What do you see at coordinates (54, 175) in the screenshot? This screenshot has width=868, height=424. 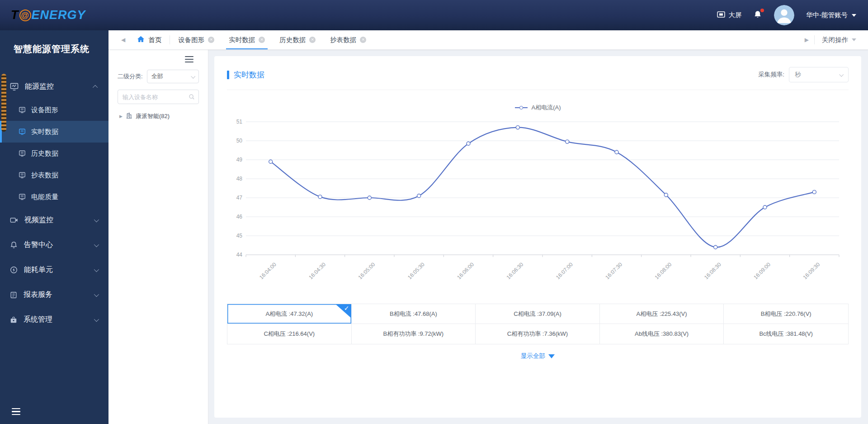 I see `sidebar-subitem-抄表数据: 抄表数据` at bounding box center [54, 175].